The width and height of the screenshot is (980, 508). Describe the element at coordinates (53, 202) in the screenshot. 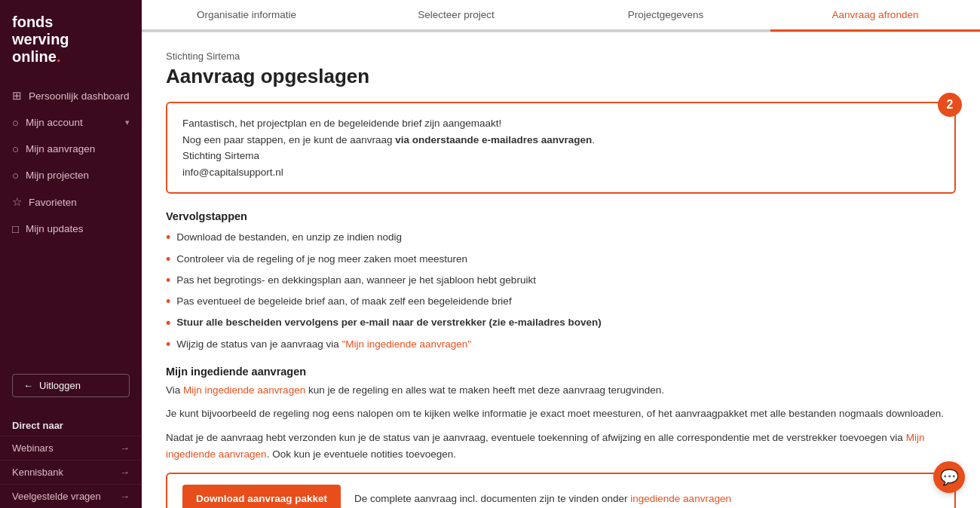

I see `sidebar-item-label: Favorieten` at that location.